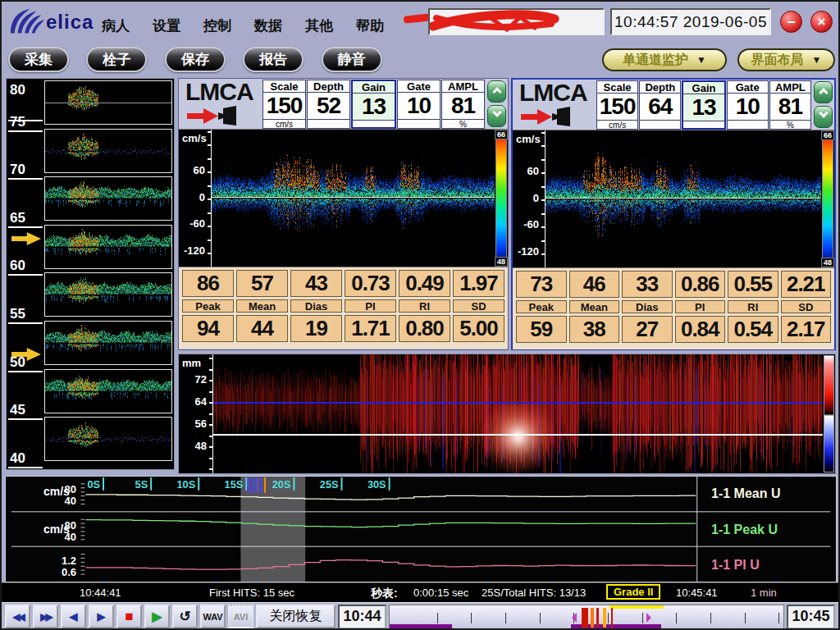  Describe the element at coordinates (319, 26) in the screenshot. I see `menu-other: 其他` at that location.